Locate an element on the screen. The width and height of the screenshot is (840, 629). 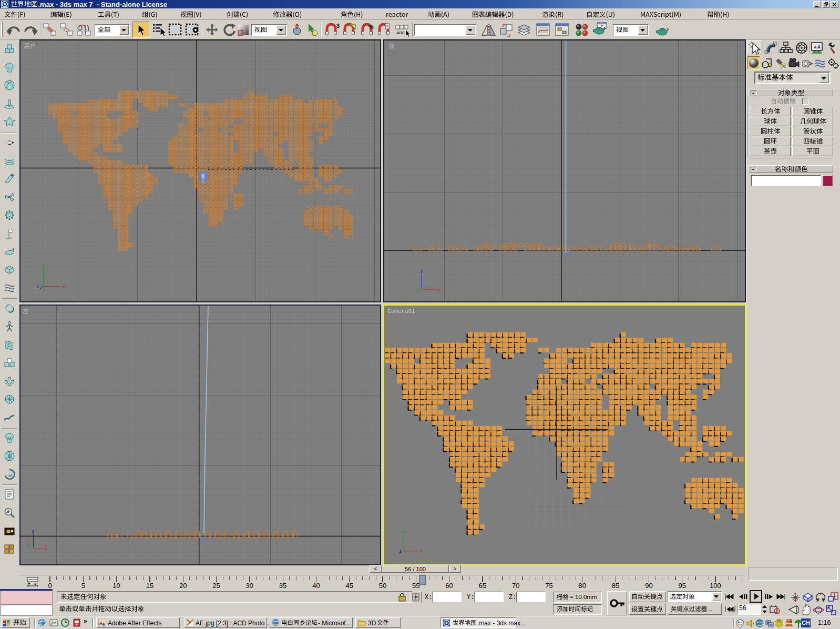
svg-text: 15 is located at coordinates (150, 586).